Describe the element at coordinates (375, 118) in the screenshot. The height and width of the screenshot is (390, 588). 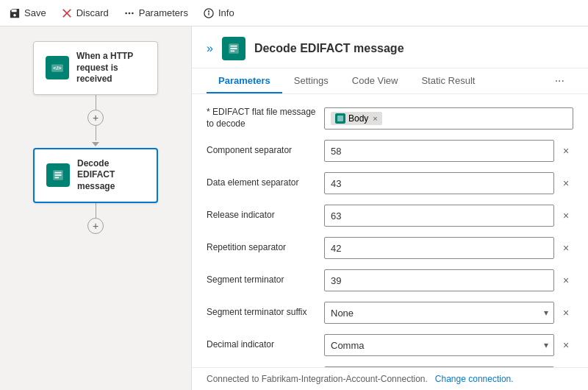
I see `body-tag-close: ×` at that location.